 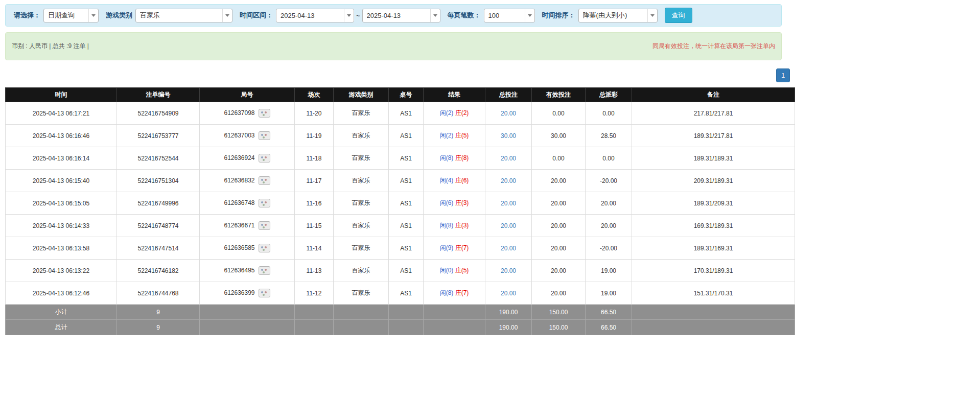 What do you see at coordinates (783, 76) in the screenshot?
I see `page-button-1: 1` at bounding box center [783, 76].